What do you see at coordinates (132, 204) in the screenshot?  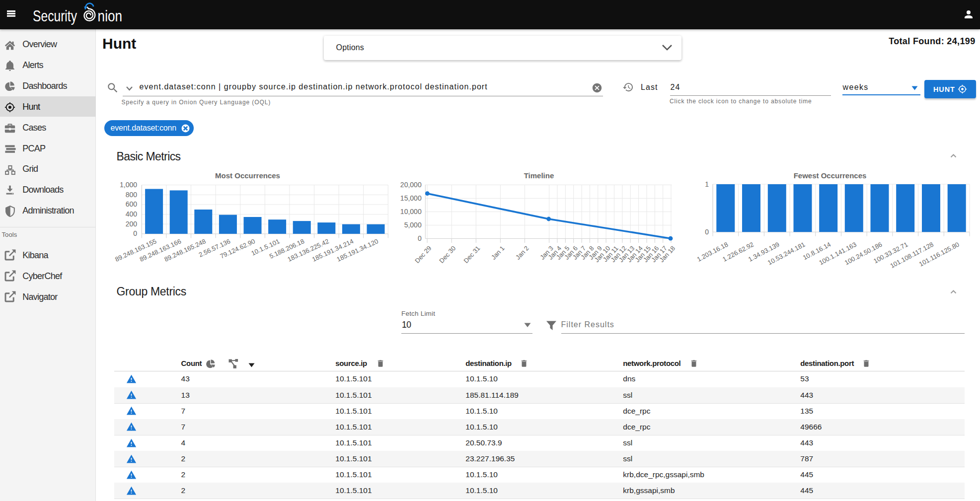 I see `svg-text: 600` at bounding box center [132, 204].